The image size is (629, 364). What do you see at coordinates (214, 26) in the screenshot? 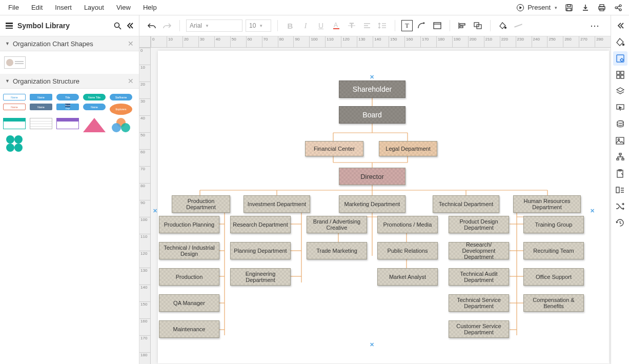
I see `font-selector: Arial▼` at bounding box center [214, 26].